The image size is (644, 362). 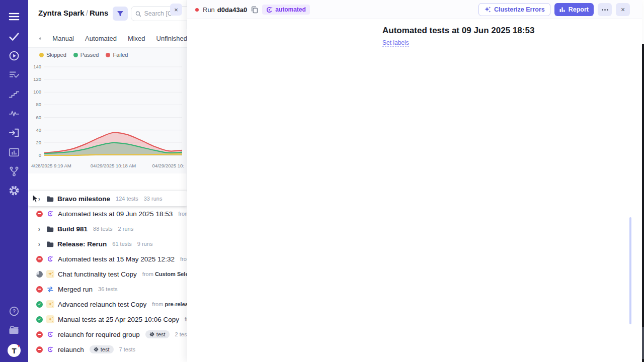 I want to click on runs-group-row: ›Build 98188 tests2 runs, so click(x=108, y=229).